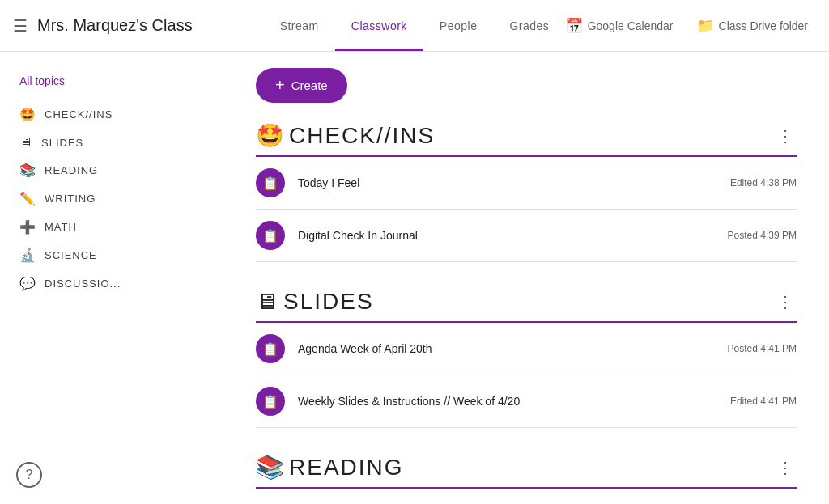 This screenshot has height=504, width=829. Describe the element at coordinates (61, 227) in the screenshot. I see `sidebar-item-math-label: MATH` at that location.